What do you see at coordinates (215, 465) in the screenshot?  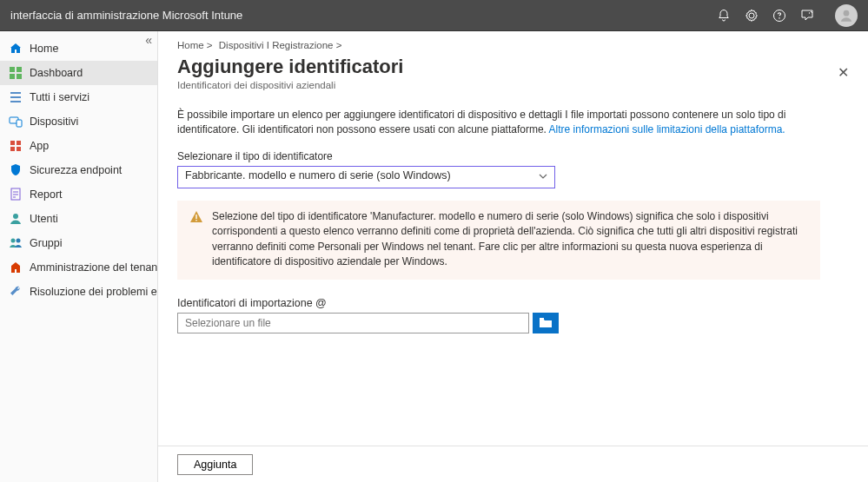 I see `add-button: Aggiunta` at bounding box center [215, 465].